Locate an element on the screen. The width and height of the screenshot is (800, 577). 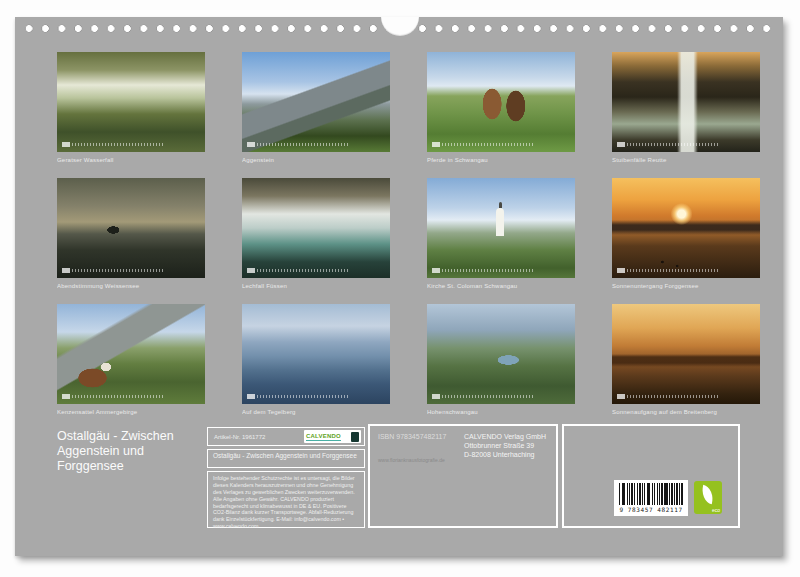
inner-title: Ostallgäu - Zwischen Aggenstein und Forg… is located at coordinates (286, 456).